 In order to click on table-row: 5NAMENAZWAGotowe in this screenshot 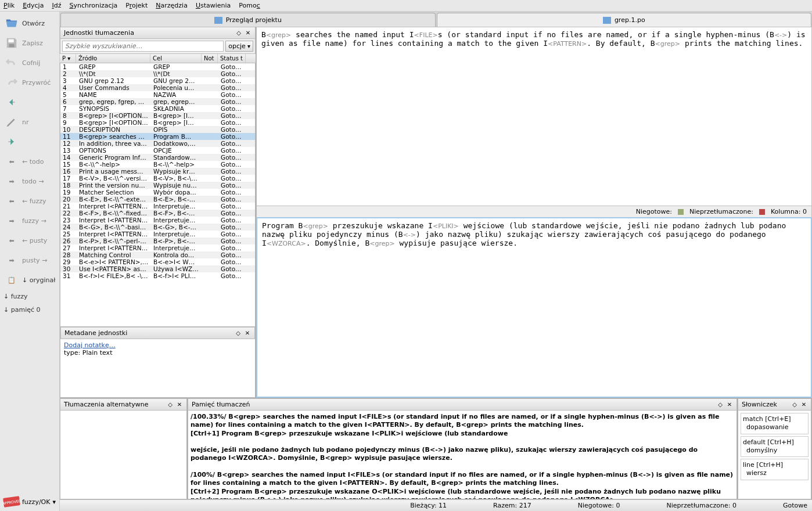, I will do `click(158, 95)`.